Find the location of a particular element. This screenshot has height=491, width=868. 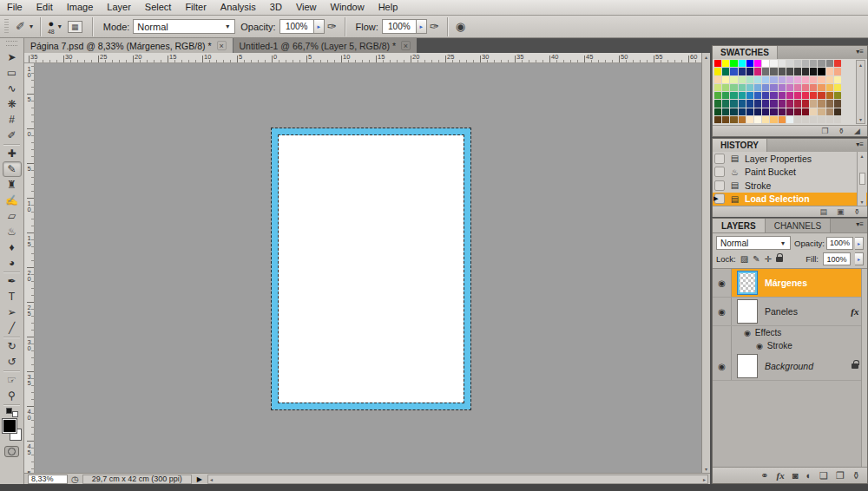

tool-clone-stamp: ♜ is located at coordinates (12, 185).